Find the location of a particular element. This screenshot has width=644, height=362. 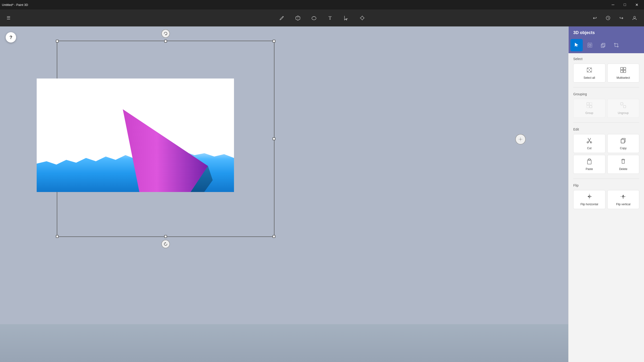

paste-button: Paste is located at coordinates (590, 164).